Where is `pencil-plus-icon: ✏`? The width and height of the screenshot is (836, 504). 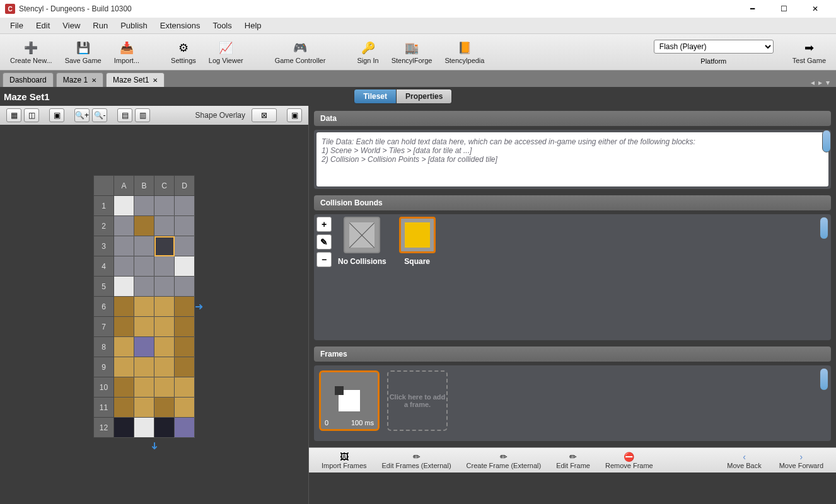
pencil-plus-icon: ✏ is located at coordinates (504, 457).